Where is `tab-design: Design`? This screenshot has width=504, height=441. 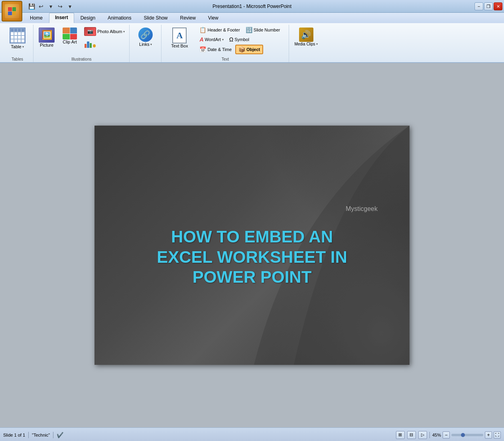 tab-design: Design is located at coordinates (88, 18).